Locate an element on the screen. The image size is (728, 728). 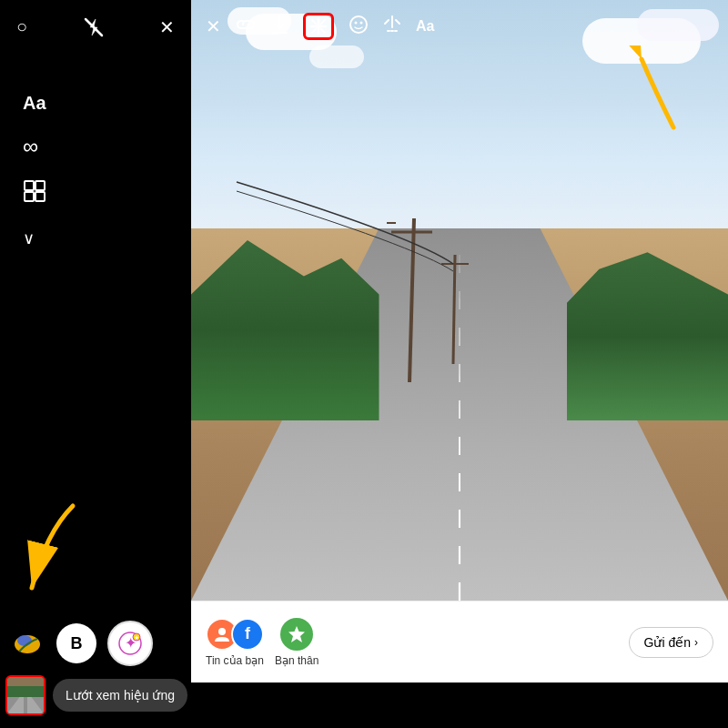
grid-tool is located at coordinates (35, 194).